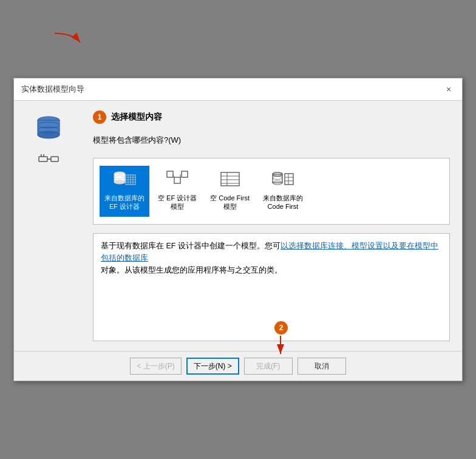 The image size is (476, 459). Describe the element at coordinates (155, 366) in the screenshot. I see `prev-button: < 上一步(P)` at that location.